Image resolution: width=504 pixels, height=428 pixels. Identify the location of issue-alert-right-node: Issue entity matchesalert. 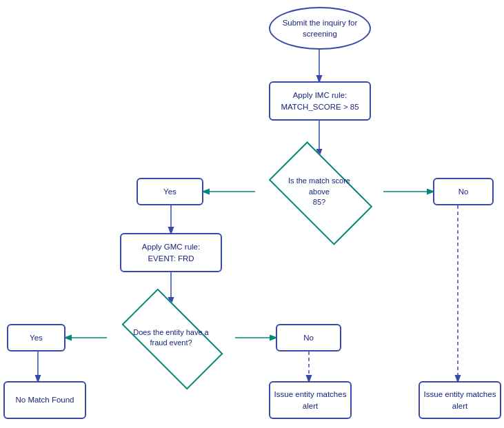
(460, 400).